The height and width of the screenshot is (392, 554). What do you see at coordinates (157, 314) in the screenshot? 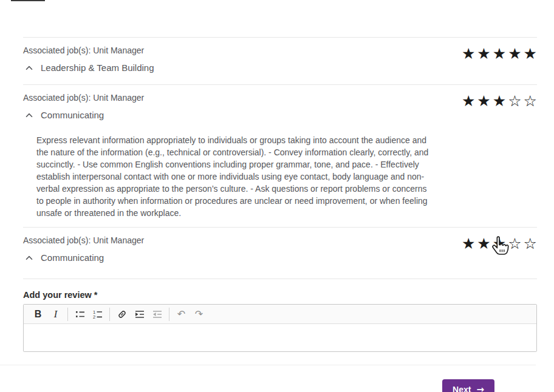
I see `decrease-indent-button` at bounding box center [157, 314].